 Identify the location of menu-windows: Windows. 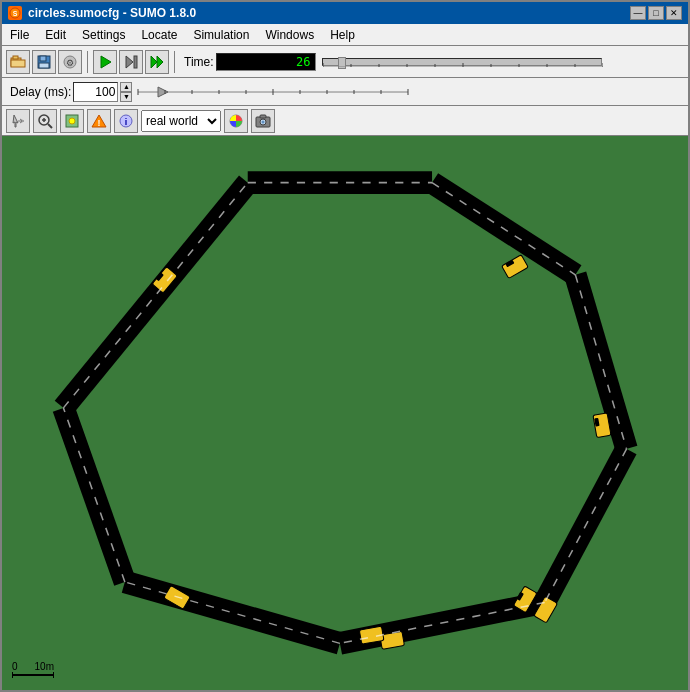
(290, 35).